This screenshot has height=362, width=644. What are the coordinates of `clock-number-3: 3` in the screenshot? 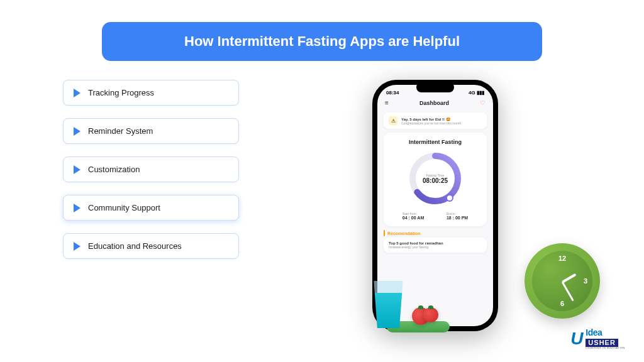 It's located at (586, 281).